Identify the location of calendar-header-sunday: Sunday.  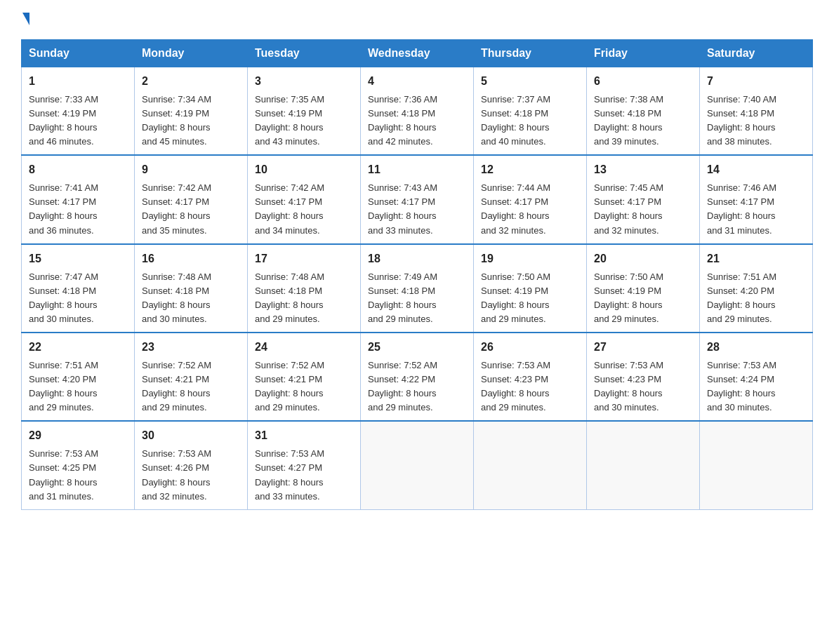
(79, 53).